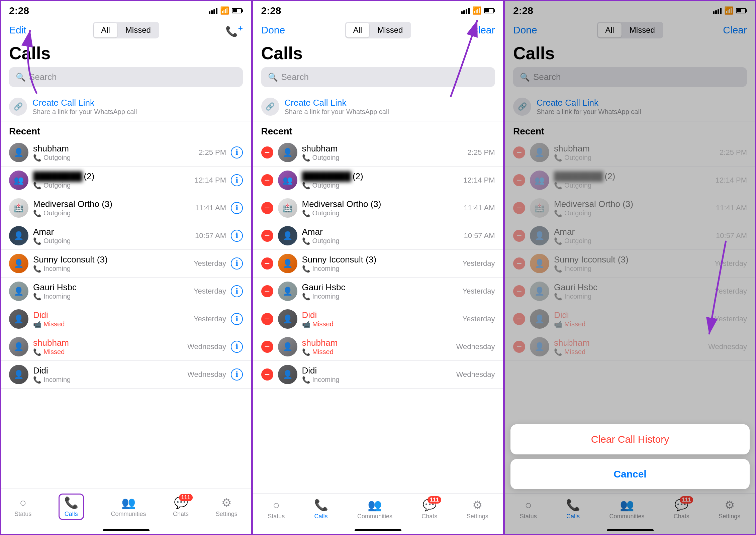 The width and height of the screenshot is (756, 535). What do you see at coordinates (273, 30) in the screenshot?
I see `done-button: Done` at bounding box center [273, 30].